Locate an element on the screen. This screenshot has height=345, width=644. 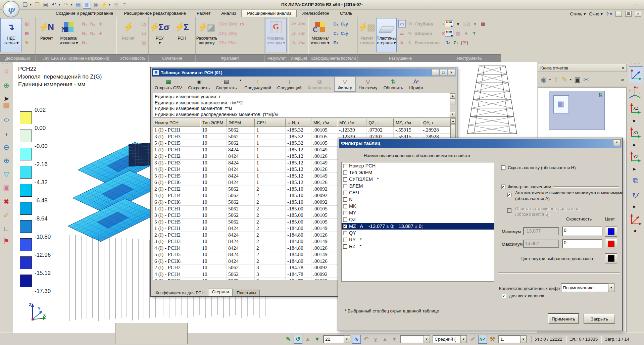
cut-icon: ✂ is located at coordinates (586, 80).